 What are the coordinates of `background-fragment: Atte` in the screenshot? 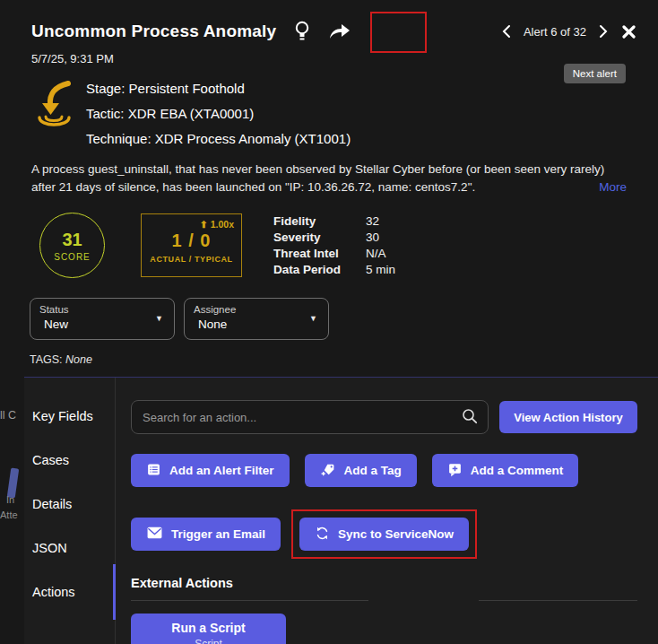 It's located at (9, 515).